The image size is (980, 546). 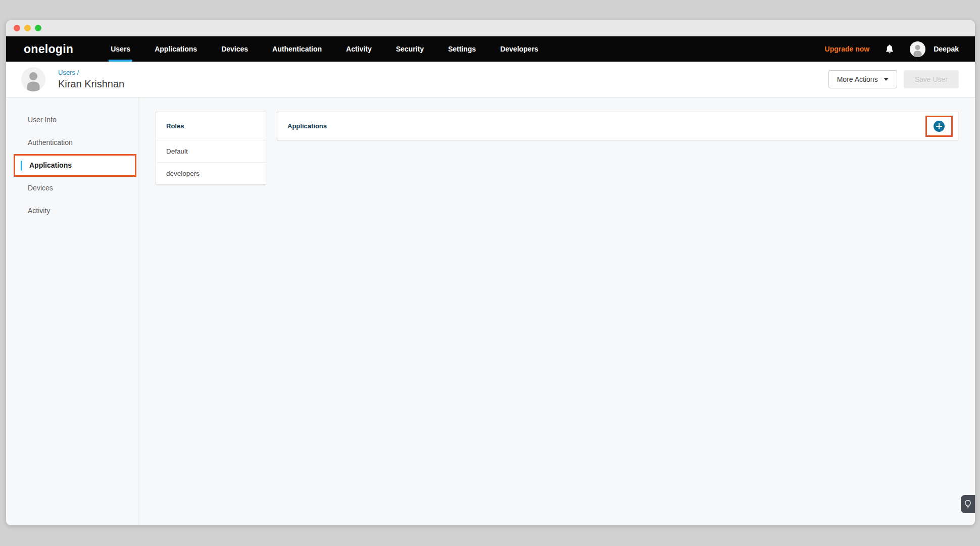 I want to click on roles-panel: Roles Default developers, so click(x=211, y=148).